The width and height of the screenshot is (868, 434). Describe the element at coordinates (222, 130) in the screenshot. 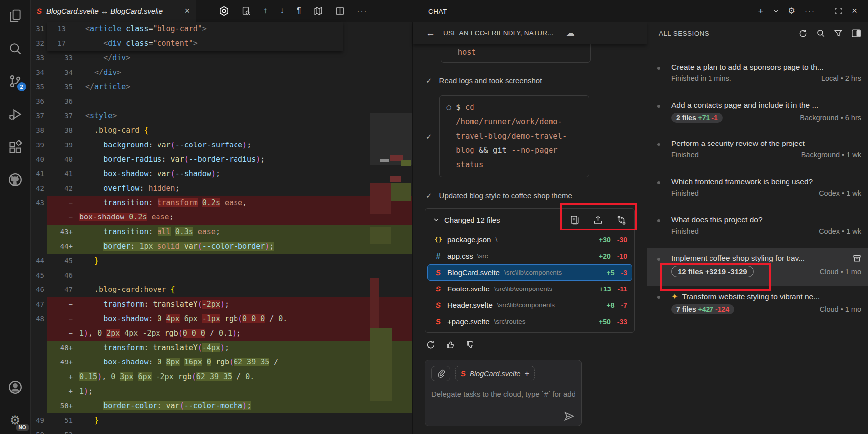

I see `code-line: 3838 .blog-card {` at that location.